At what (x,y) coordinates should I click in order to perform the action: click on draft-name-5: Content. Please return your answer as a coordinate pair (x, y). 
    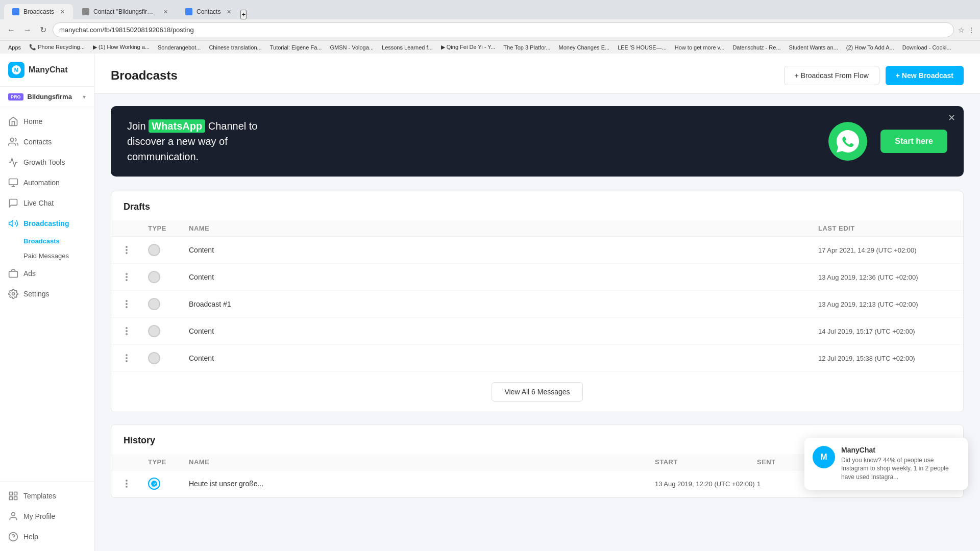
    Looking at the image, I should click on (503, 358).